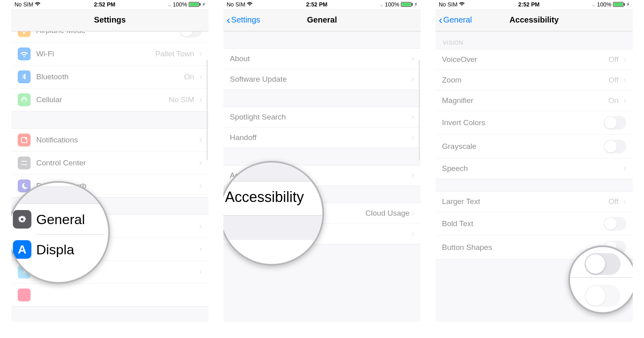 The height and width of the screenshot is (338, 644). I want to click on bold-text-toggle, so click(615, 224).